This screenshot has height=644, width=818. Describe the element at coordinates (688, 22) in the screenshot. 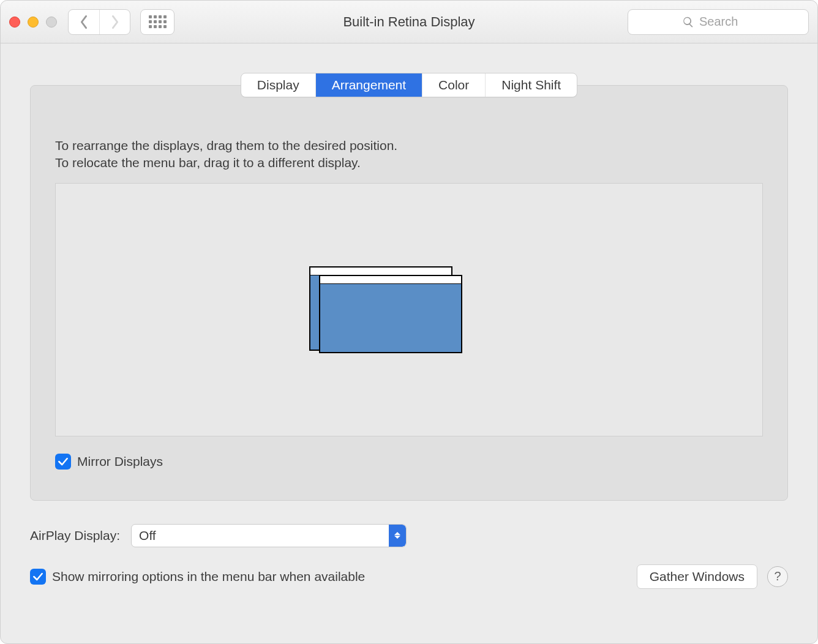

I see `search-icon` at that location.